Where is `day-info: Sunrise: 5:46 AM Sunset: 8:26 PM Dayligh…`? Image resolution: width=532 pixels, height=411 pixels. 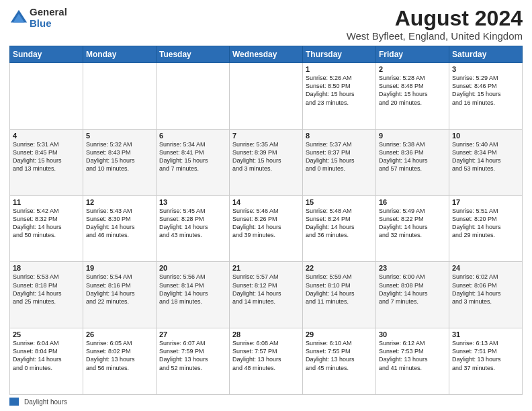
day-info: Sunrise: 5:46 AM Sunset: 8:26 PM Dayligh… is located at coordinates (266, 223).